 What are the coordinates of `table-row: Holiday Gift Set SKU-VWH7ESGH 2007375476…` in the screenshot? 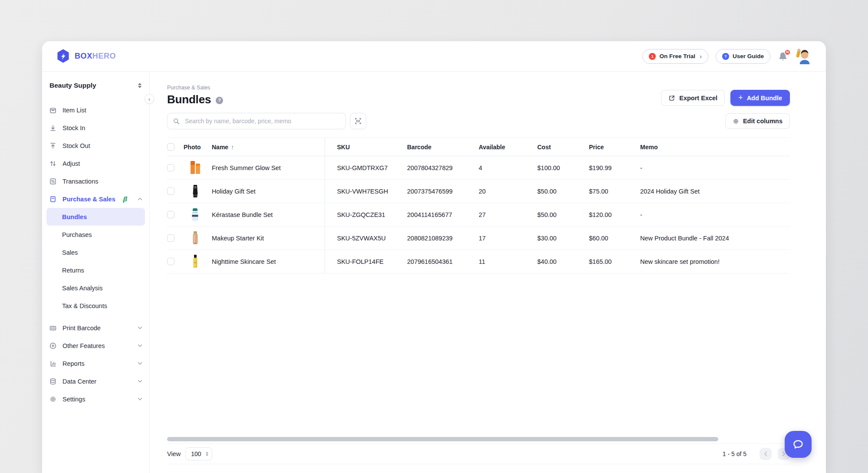 It's located at (478, 191).